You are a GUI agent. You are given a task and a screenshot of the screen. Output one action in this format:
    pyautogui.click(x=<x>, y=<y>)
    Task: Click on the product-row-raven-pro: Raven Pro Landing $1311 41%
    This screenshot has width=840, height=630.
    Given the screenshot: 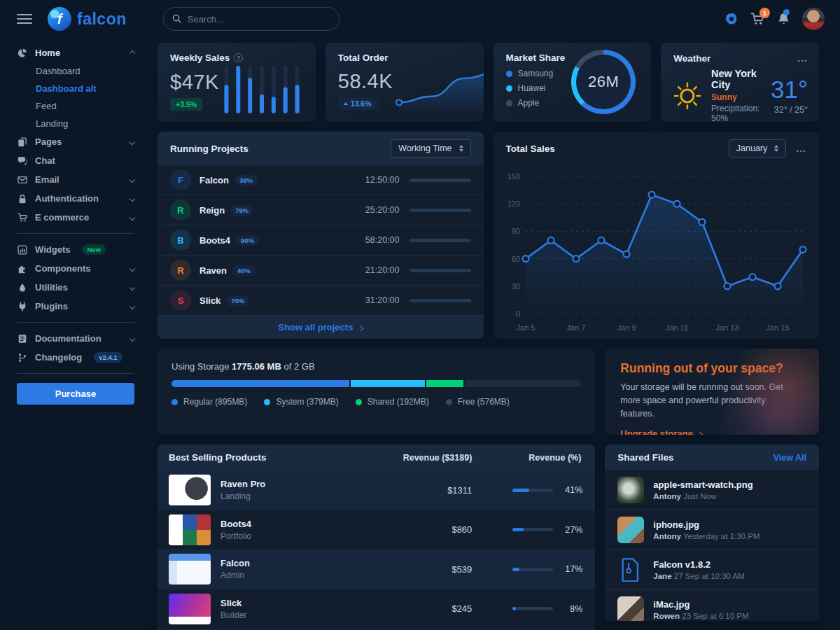 What is the action you would take?
    pyautogui.click(x=377, y=490)
    